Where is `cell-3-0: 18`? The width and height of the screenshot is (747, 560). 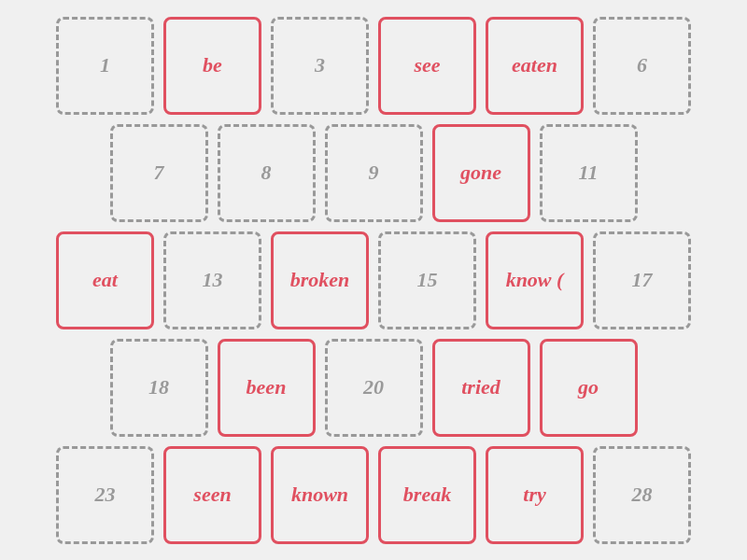
cell-3-0: 18 is located at coordinates (159, 388).